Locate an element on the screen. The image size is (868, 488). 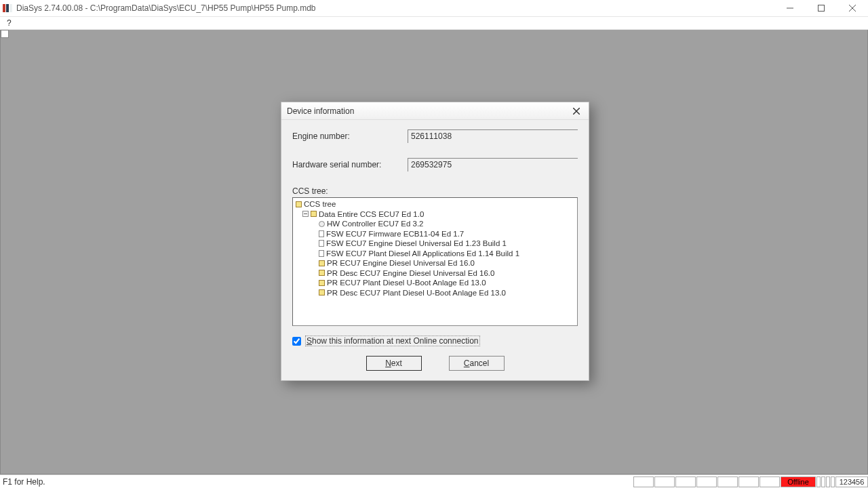
tree-node-label: PR ECU7 Engine Diesel Universal Ed 16.0 is located at coordinates (401, 263).